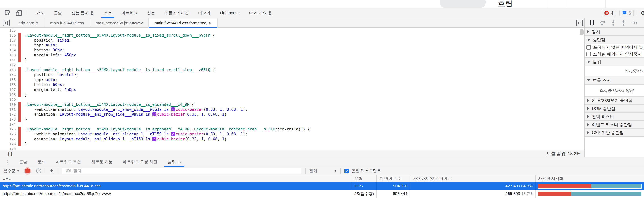 This screenshot has width=644, height=202. What do you see at coordinates (602, 23) in the screenshot?
I see `step-over-icon` at bounding box center [602, 23].